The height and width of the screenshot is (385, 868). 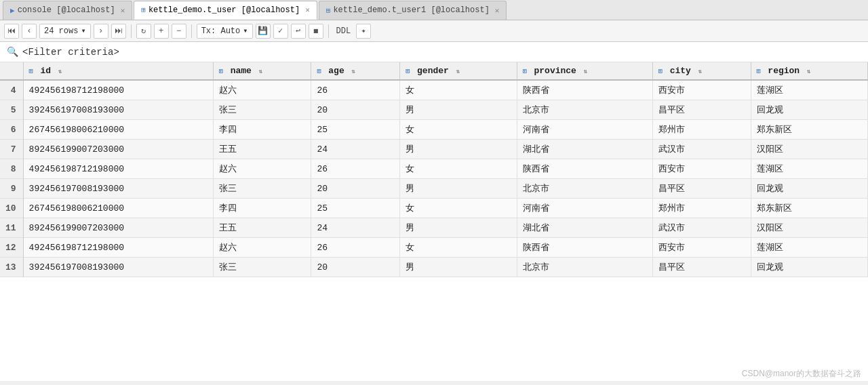 I want to click on ddl-settings-button: ✦, so click(x=363, y=31).